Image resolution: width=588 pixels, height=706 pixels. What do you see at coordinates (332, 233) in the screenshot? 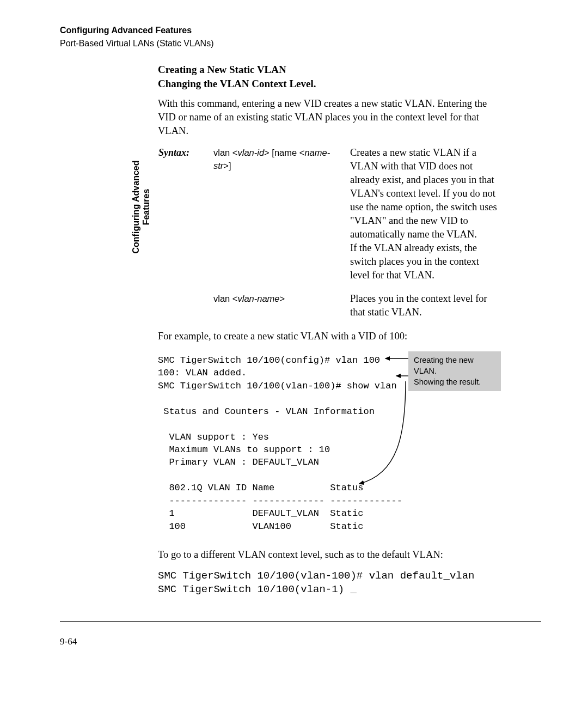
I see `syntax-table: Syntax: vlan <vlan-id> [name <name-str>]…` at bounding box center [332, 233].